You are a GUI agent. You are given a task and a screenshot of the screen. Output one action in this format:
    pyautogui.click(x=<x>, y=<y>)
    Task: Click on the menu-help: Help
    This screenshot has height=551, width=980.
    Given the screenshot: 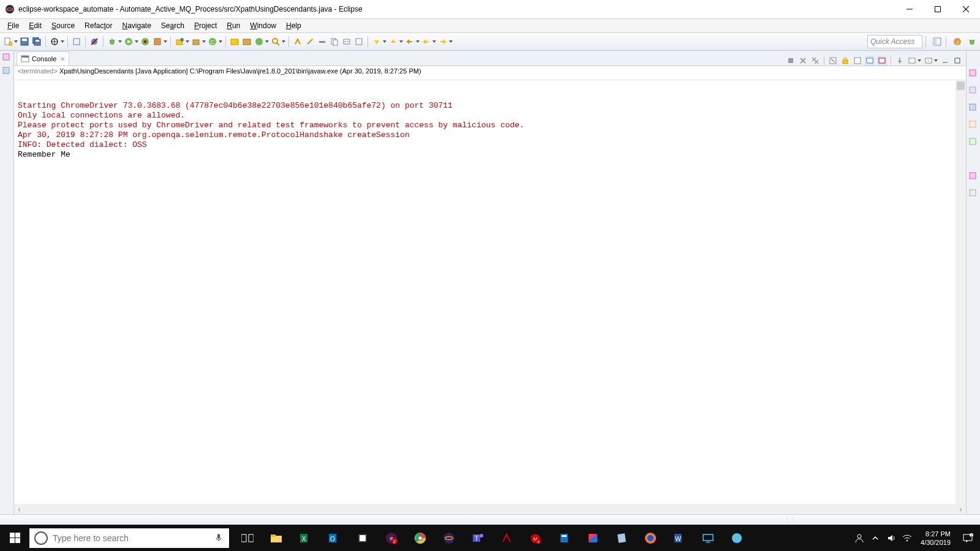 What is the action you would take?
    pyautogui.click(x=294, y=26)
    